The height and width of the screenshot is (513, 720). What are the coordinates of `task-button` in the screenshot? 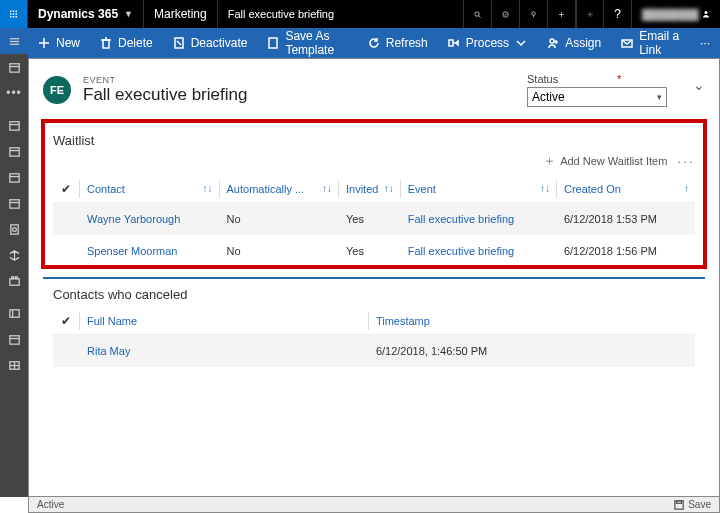 It's located at (506, 14).